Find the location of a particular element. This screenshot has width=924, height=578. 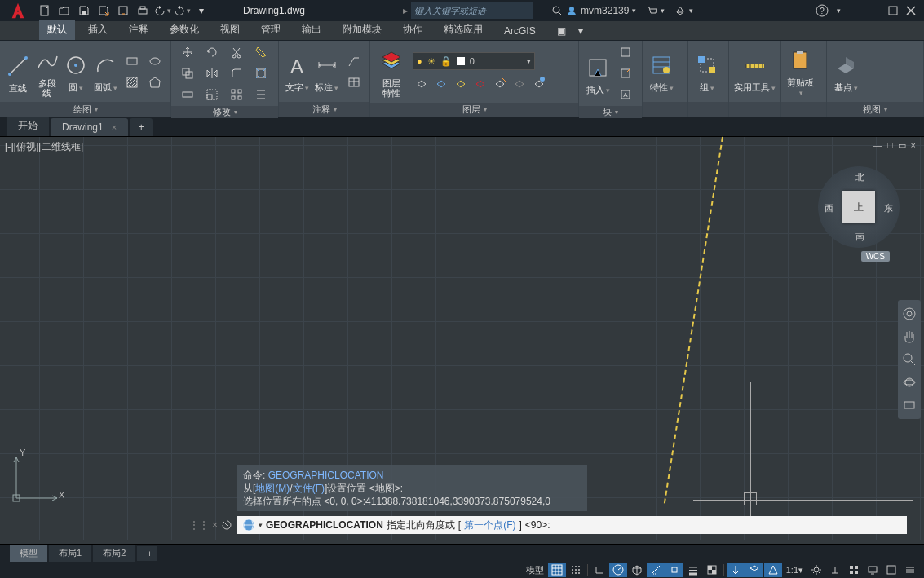

status-iso-icon is located at coordinates (637, 570).